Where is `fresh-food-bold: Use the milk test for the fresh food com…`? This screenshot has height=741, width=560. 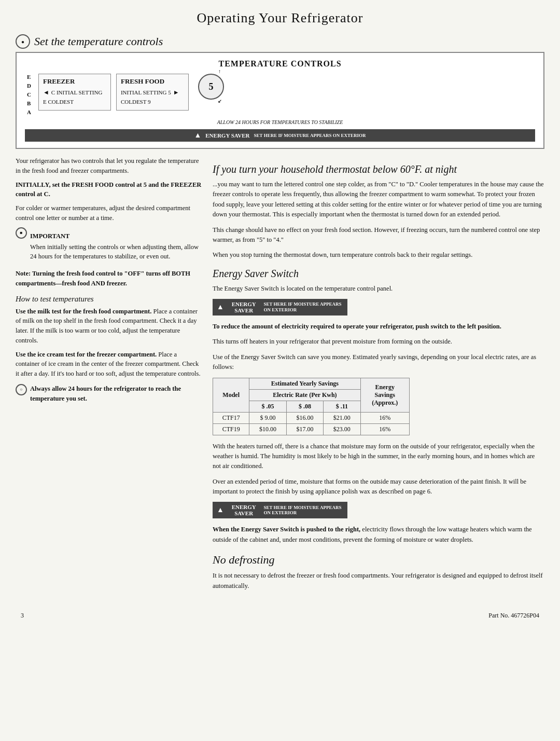 fresh-food-bold: Use the milk test for the fresh food com… is located at coordinates (83, 311).